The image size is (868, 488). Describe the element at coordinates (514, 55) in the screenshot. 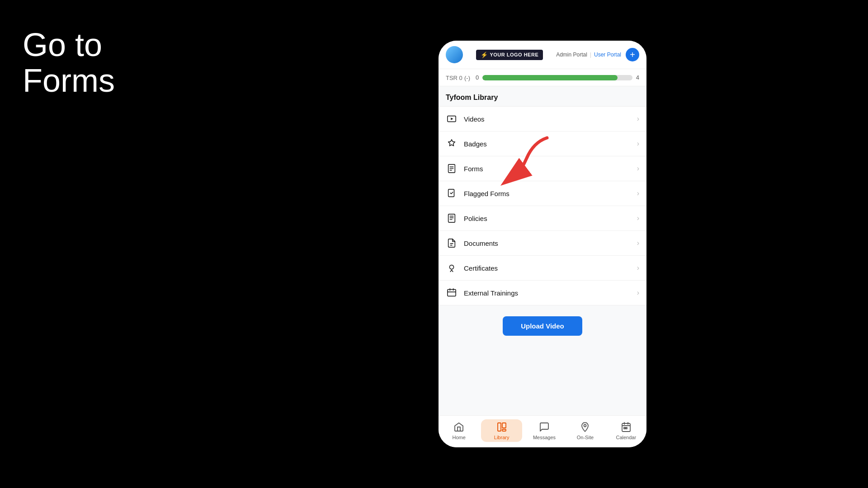

I see `logo-text: YOUR LOGO HERE` at that location.